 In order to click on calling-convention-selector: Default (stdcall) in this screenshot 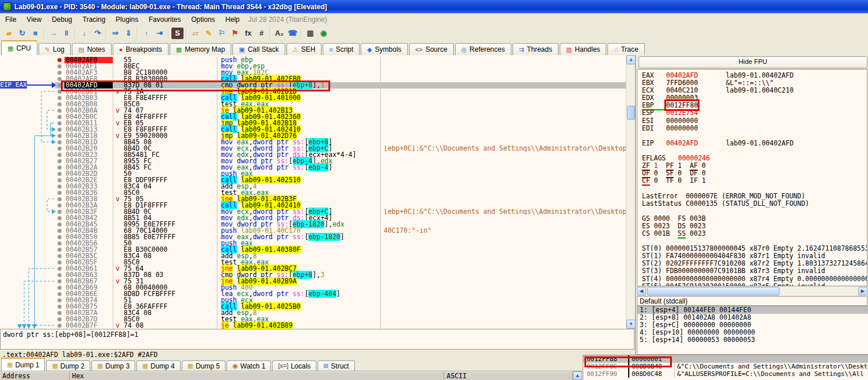, I will do `click(752, 301)`.